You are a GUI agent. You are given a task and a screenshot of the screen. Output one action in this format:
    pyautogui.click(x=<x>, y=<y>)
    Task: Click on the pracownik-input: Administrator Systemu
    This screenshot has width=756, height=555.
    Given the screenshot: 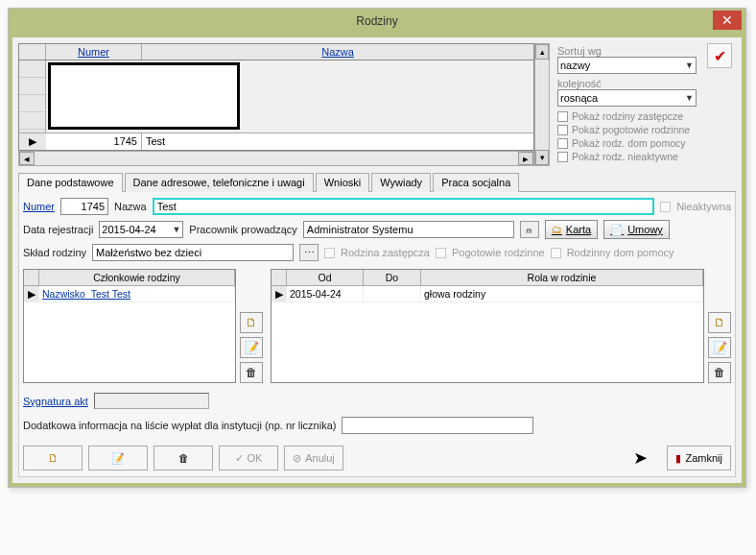 What is the action you would take?
    pyautogui.click(x=409, y=229)
    